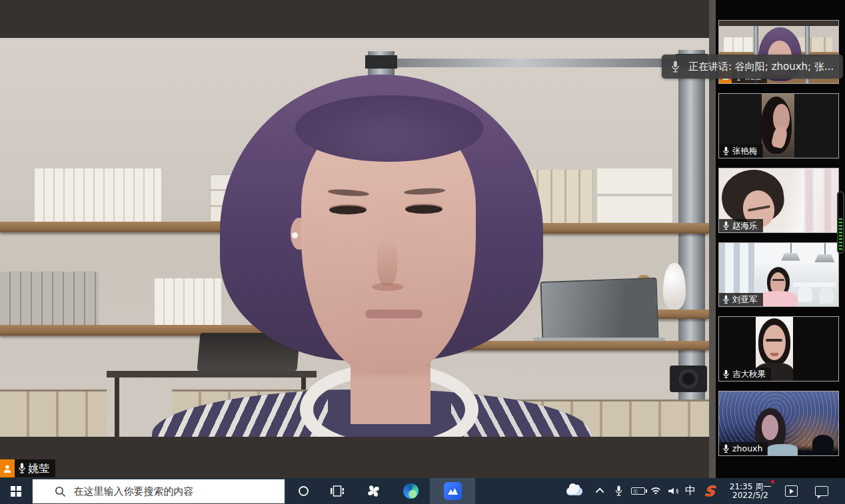 This screenshot has height=504, width=845. What do you see at coordinates (778, 423) in the screenshot?
I see `participant-thumbnail: zhouxh` at bounding box center [778, 423].